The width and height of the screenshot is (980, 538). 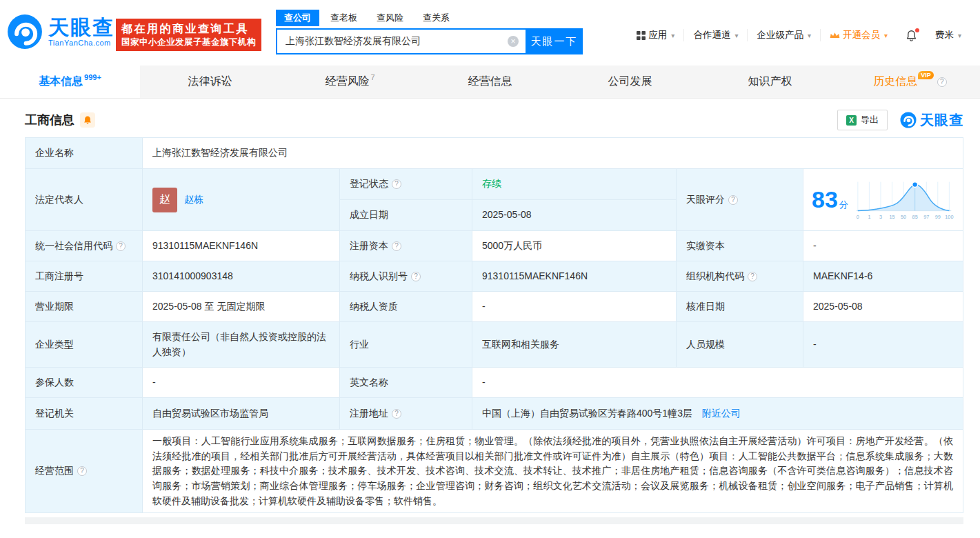 What do you see at coordinates (858, 217) in the screenshot?
I see `svg-text: 0` at bounding box center [858, 217].